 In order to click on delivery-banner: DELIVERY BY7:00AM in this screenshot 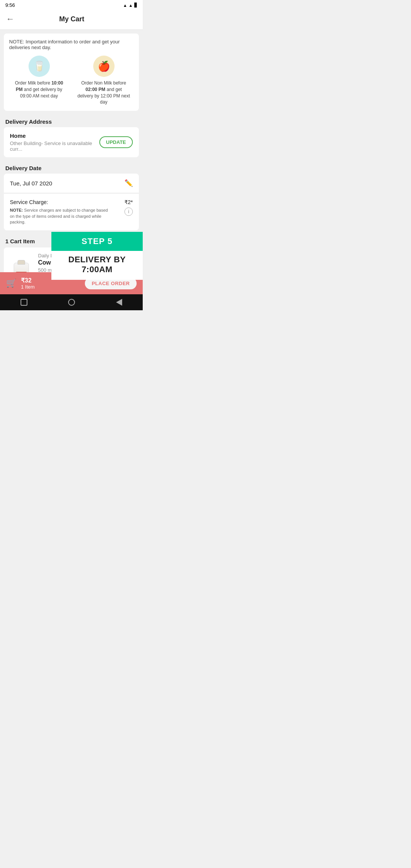, I will do `click(97, 266)`.